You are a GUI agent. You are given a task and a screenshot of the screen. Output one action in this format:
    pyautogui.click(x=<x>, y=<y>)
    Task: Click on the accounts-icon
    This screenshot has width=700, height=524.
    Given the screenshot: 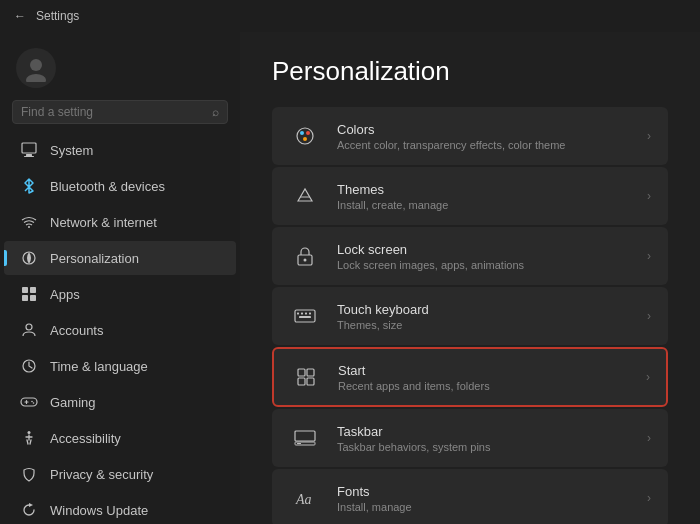 What is the action you would take?
    pyautogui.click(x=29, y=330)
    